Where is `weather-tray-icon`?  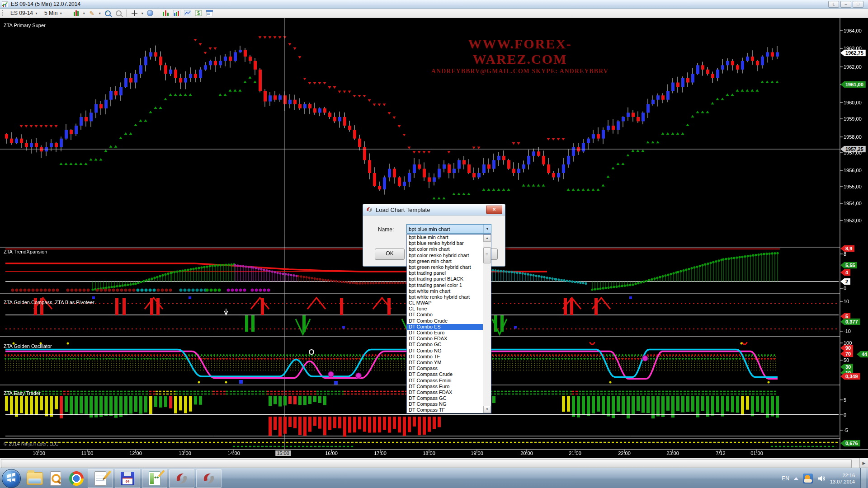 weather-tray-icon is located at coordinates (808, 479).